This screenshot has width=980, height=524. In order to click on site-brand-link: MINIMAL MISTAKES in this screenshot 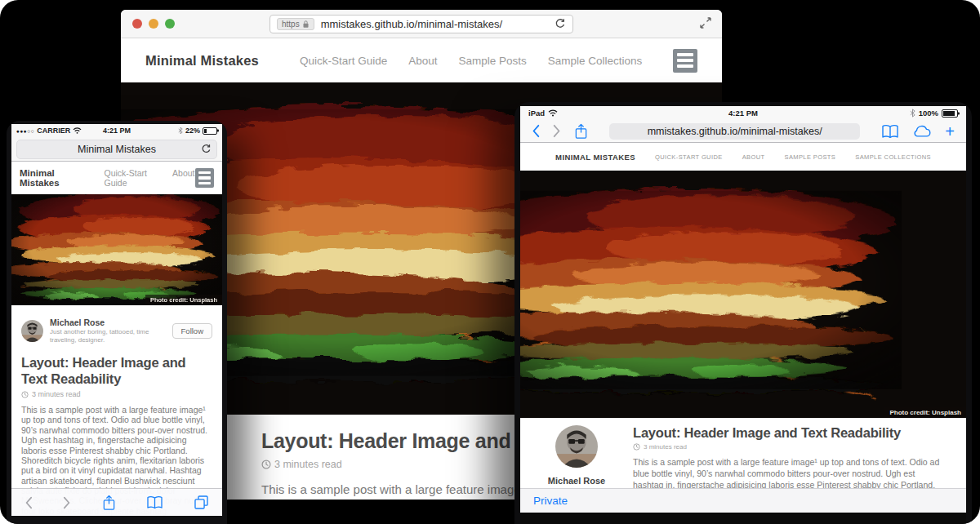, I will do `click(595, 157)`.